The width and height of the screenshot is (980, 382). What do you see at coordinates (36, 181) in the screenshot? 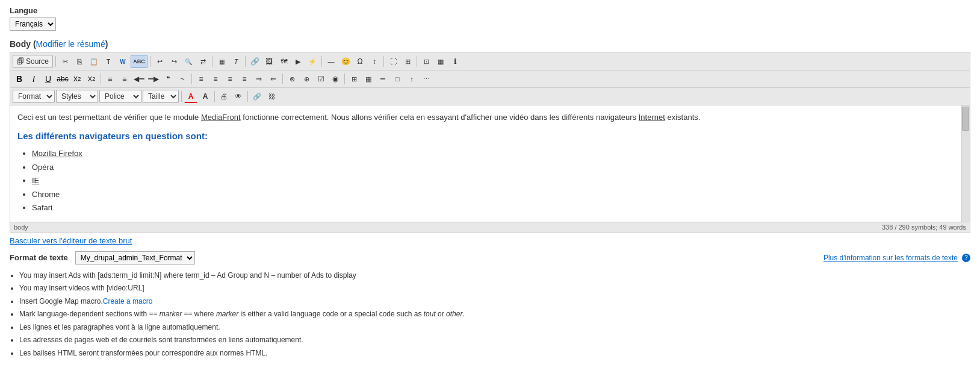
I see `ie-text: IE` at bounding box center [36, 181].